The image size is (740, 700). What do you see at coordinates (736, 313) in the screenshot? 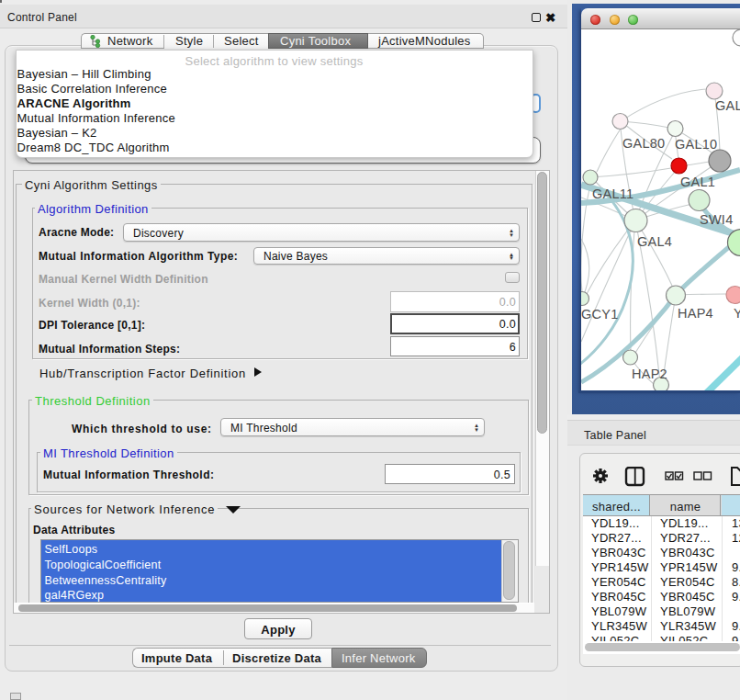
I see `svg-text: YJL` at bounding box center [736, 313].